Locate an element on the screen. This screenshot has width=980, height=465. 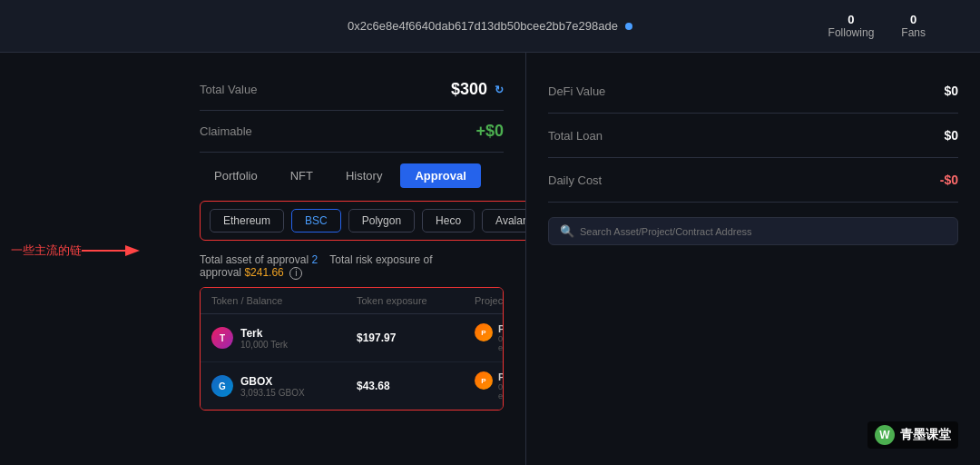
approval-table: Token / Balance Token exposure Project /… is located at coordinates (352, 349).